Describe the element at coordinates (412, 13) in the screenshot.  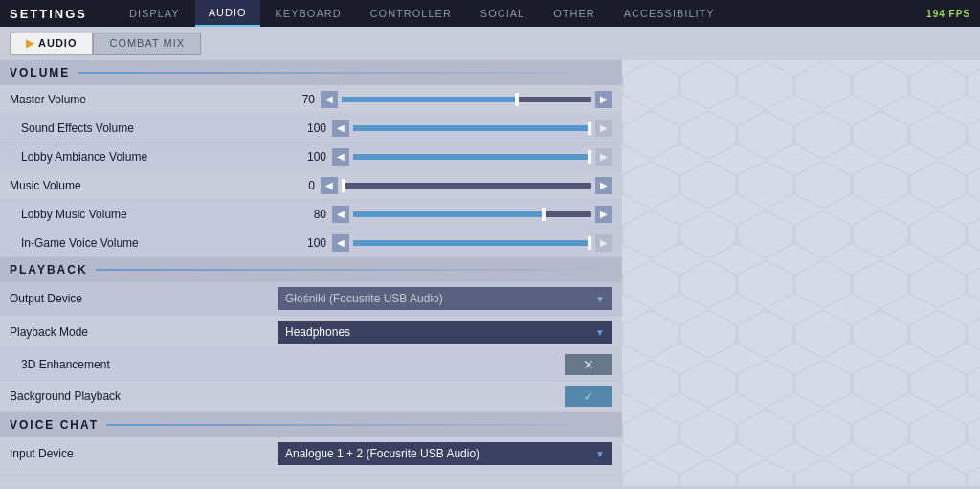
I see `nav-tab-controller: CONTROLLER` at that location.